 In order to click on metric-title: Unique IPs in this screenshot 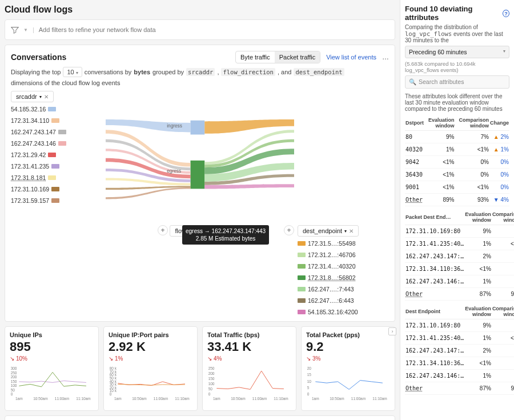, I will do `click(51, 335)`.